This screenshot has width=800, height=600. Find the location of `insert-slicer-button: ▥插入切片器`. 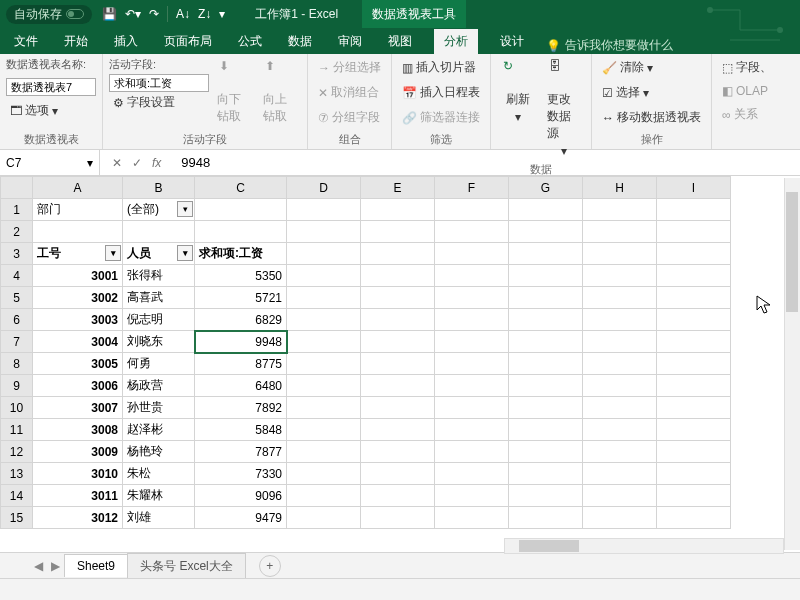

insert-slicer-button: ▥插入切片器 is located at coordinates (441, 68).